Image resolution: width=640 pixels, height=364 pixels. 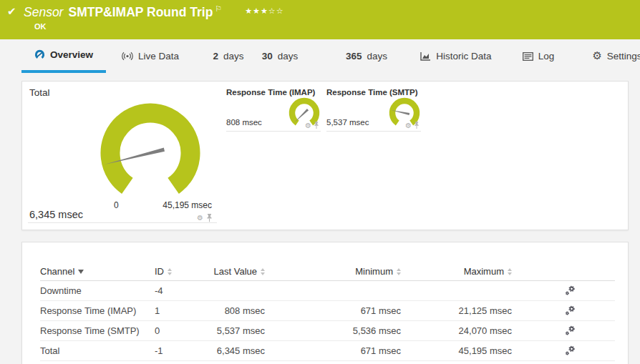 I want to click on cell-id: 0, so click(x=176, y=330).